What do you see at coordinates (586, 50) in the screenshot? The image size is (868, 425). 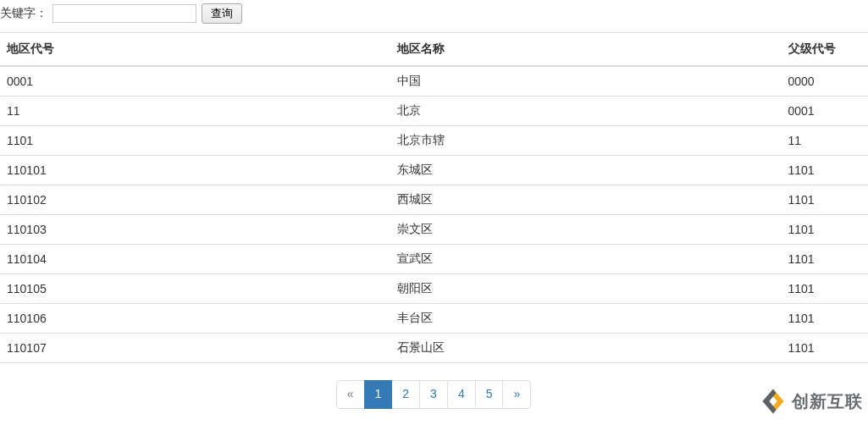 I see `header-name: 地区名称` at bounding box center [586, 50].